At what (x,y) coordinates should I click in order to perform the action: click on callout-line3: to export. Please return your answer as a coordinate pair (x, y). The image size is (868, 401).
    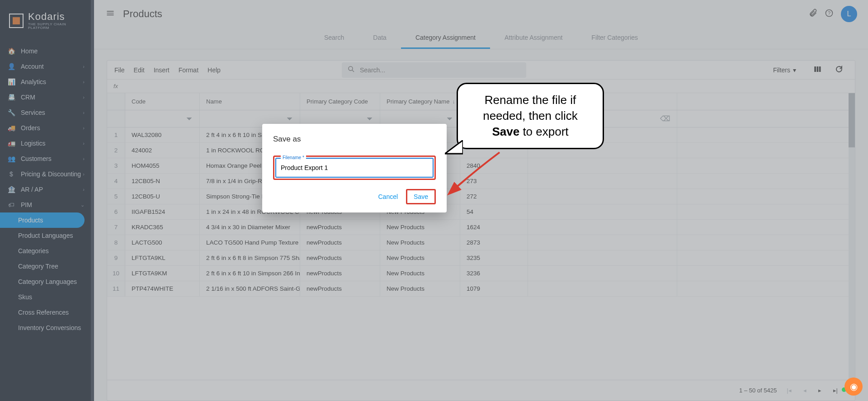
    Looking at the image, I should click on (544, 132).